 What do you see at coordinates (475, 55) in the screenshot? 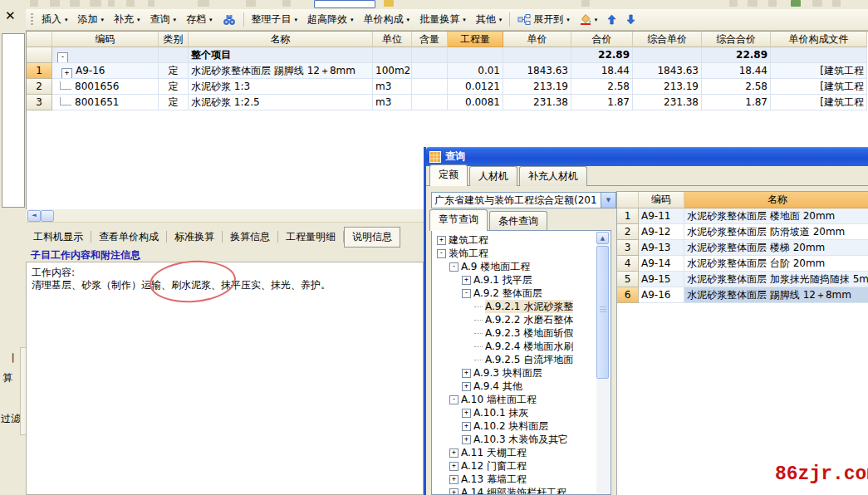
I see `cell-quantity` at bounding box center [475, 55].